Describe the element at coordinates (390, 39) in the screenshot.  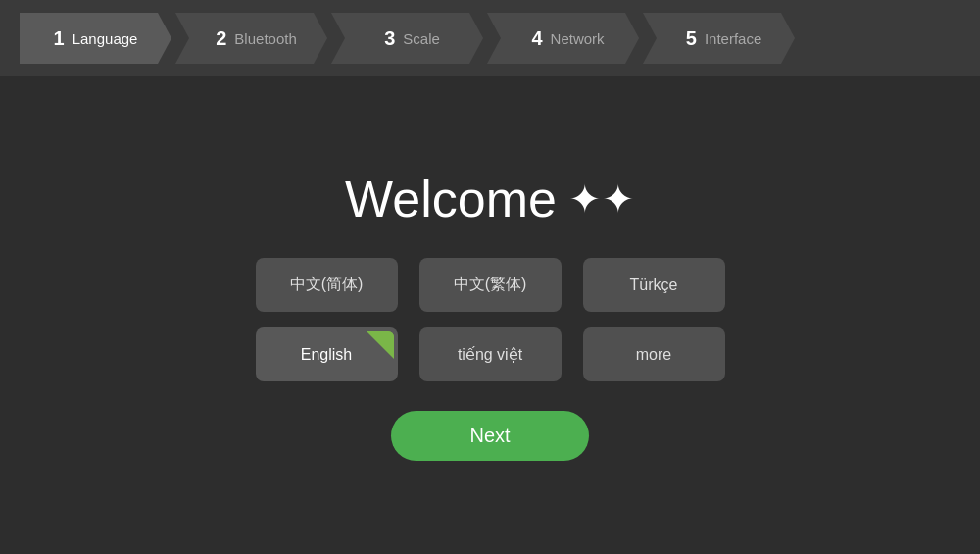
I see `step-3-number: 3` at that location.